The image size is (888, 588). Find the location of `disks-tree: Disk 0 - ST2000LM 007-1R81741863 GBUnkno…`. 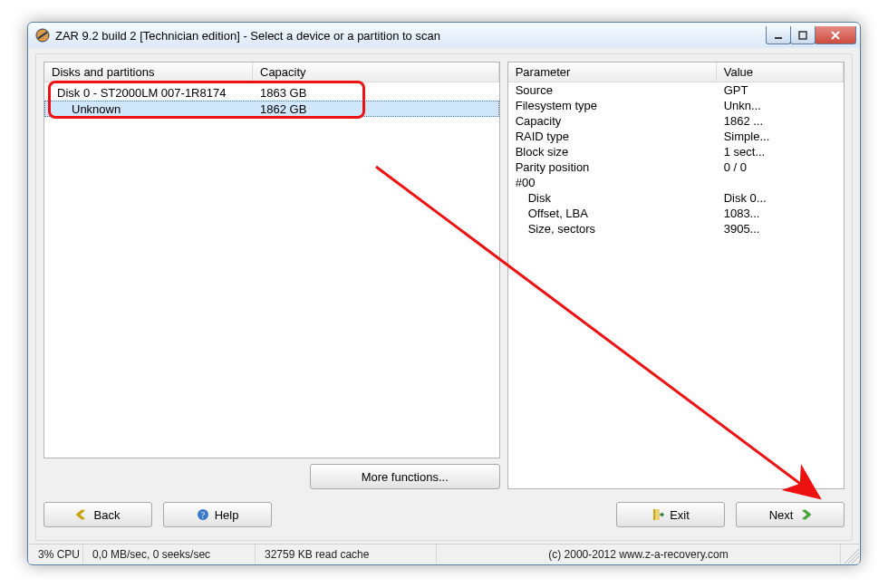

disks-tree: Disk 0 - ST2000LM 007-1R81741863 GBUnkno… is located at coordinates (272, 101).